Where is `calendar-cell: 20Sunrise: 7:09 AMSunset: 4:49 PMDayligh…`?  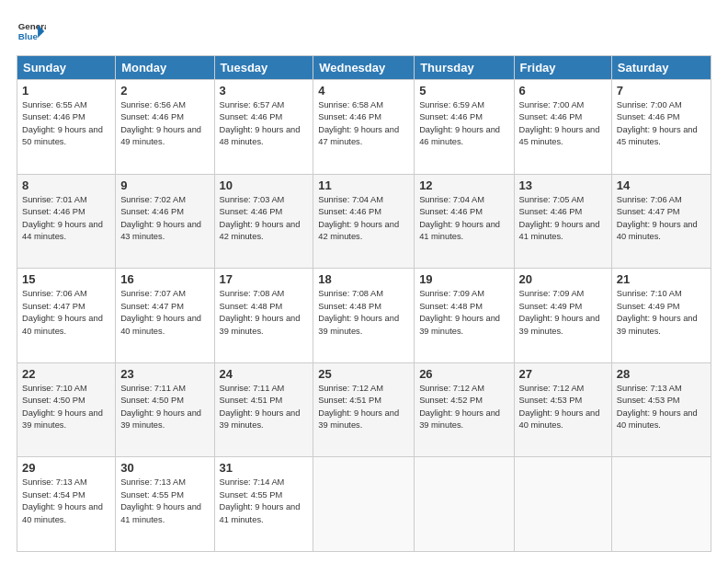 calendar-cell: 20Sunrise: 7:09 AMSunset: 4:49 PMDayligh… is located at coordinates (563, 316).